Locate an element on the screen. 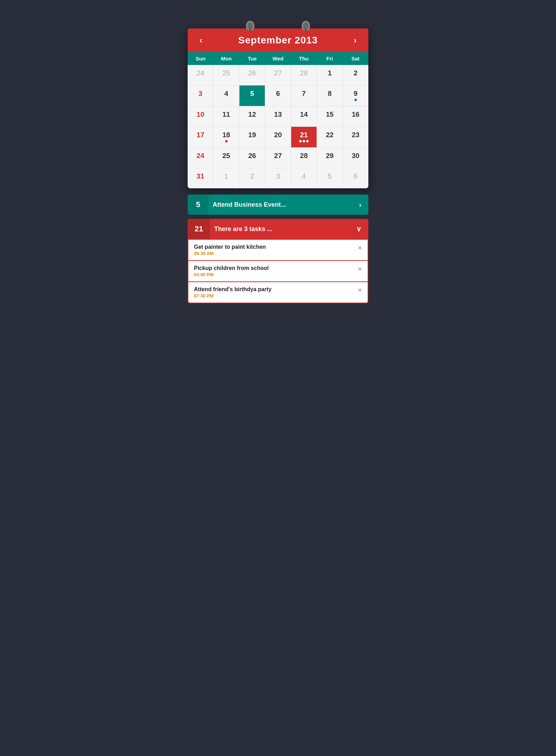 The width and height of the screenshot is (556, 756). task-content-0: Get painter to paint kitchen09:30 AM is located at coordinates (274, 250).